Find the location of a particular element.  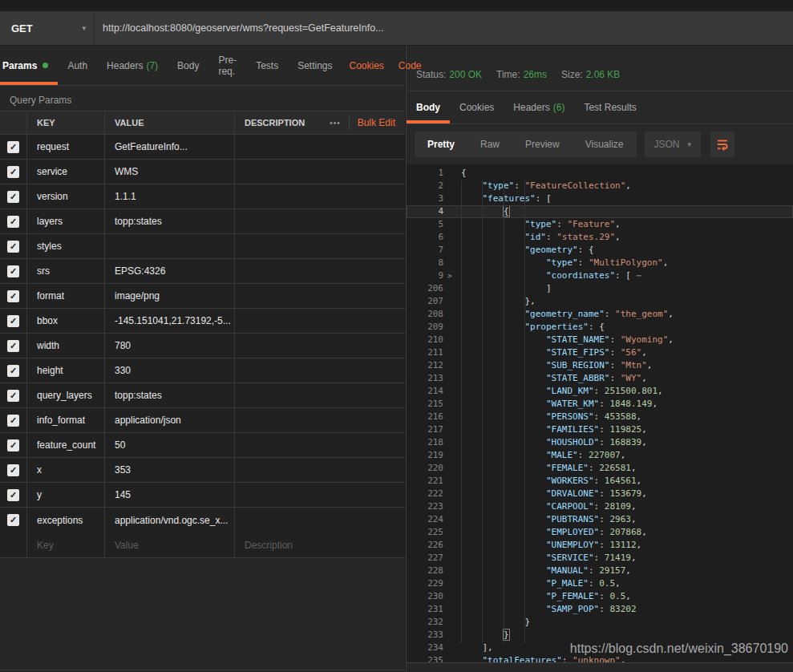

word-wrap-button is located at coordinates (722, 144).